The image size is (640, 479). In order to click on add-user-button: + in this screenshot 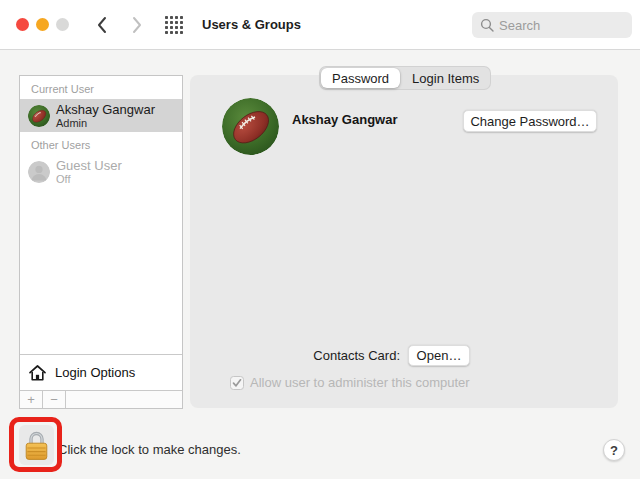, I will do `click(32, 400)`.